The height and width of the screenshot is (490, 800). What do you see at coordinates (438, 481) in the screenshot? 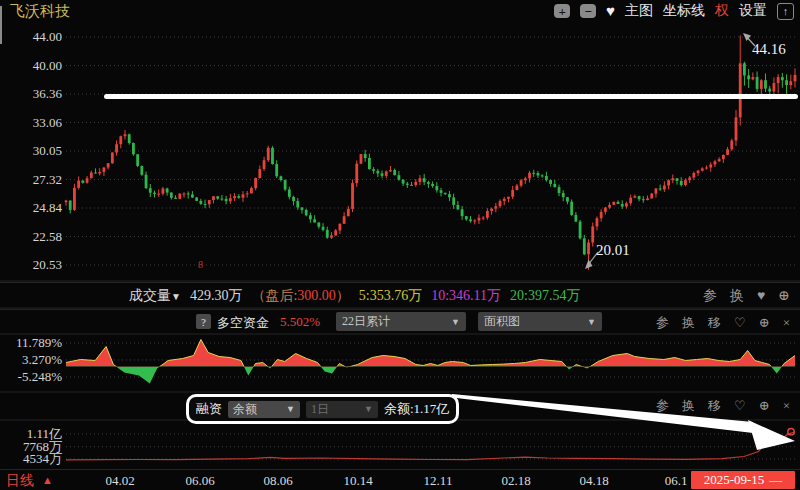
I see `x-axis-date-label: 12.11` at bounding box center [438, 481].